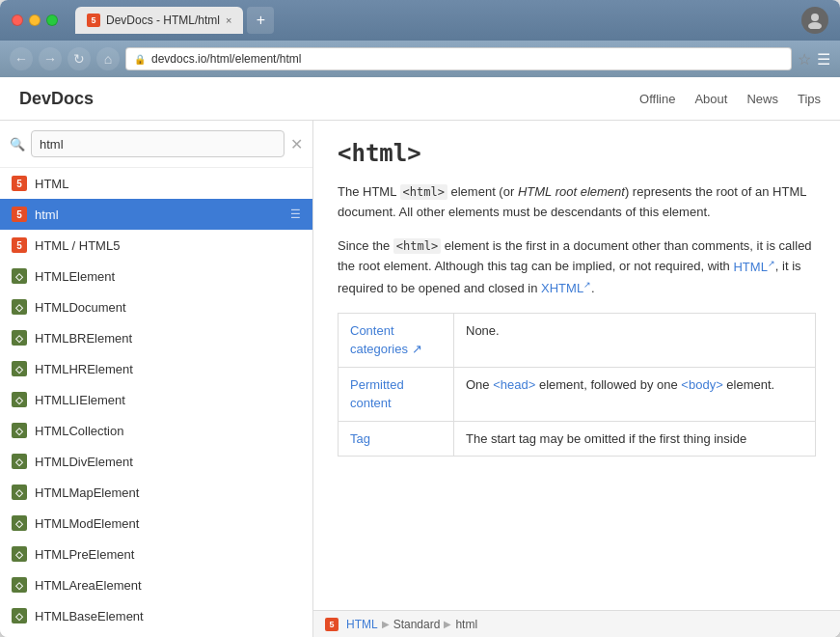  What do you see at coordinates (19, 183) in the screenshot?
I see `html5-icon: 5` at bounding box center [19, 183].